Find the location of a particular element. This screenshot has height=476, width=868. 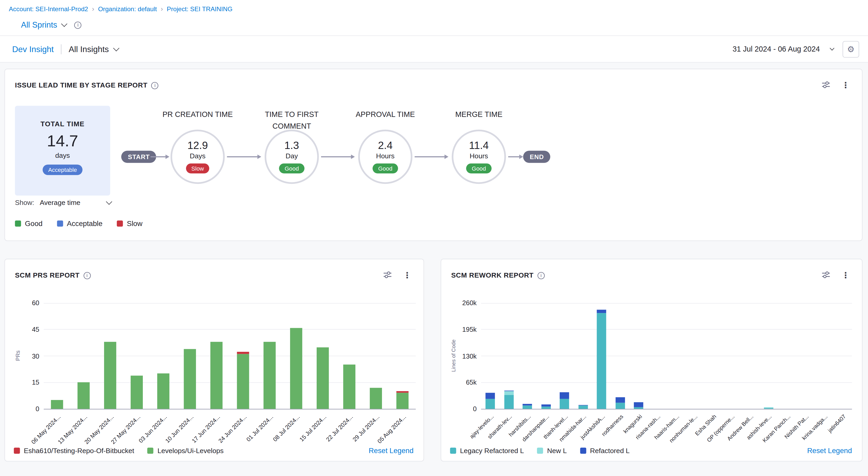

legend-item-legacy-refactored: Legacy Refactored L is located at coordinates (487, 451).